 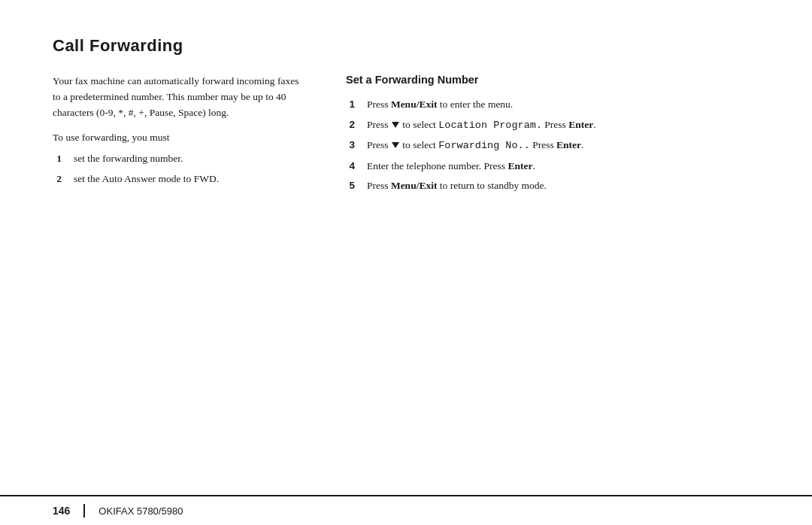 What do you see at coordinates (180, 179) in the screenshot?
I see `list-item: 2 set the Auto Answer mode to FWD.` at bounding box center [180, 179].